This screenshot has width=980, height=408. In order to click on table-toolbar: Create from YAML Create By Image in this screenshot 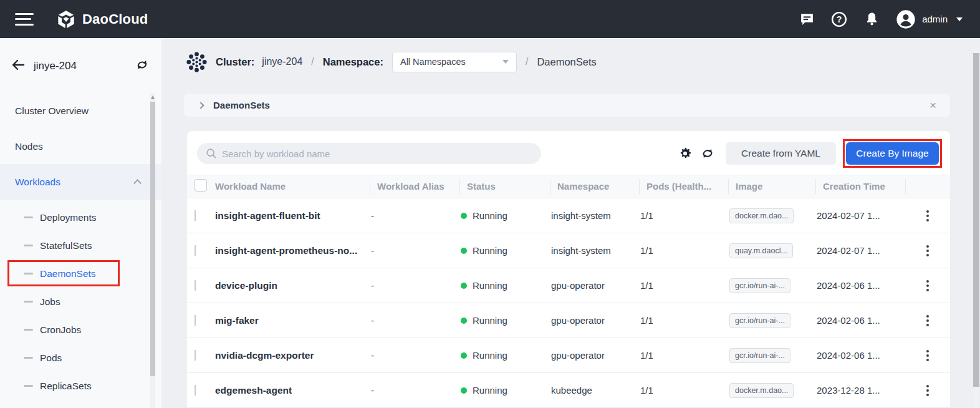, I will do `click(569, 153)`.